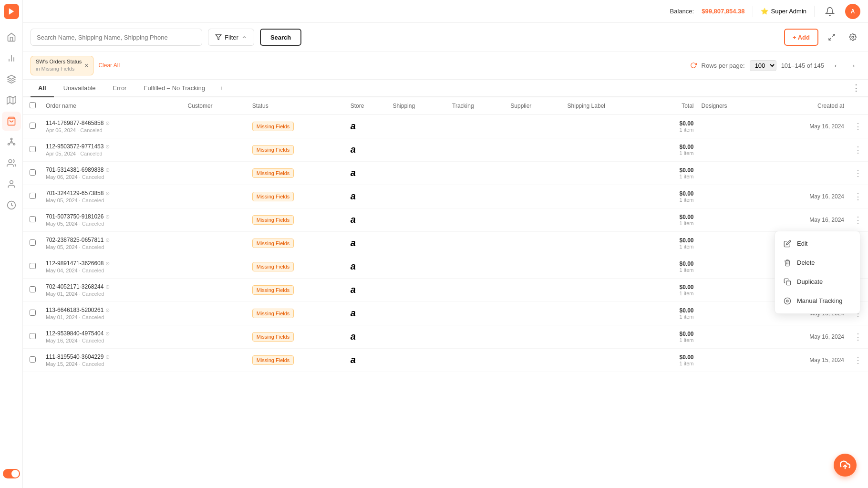 Image resolution: width=868 pixels, height=488 pixels. I want to click on more-options-button: ⋮, so click(856, 88).